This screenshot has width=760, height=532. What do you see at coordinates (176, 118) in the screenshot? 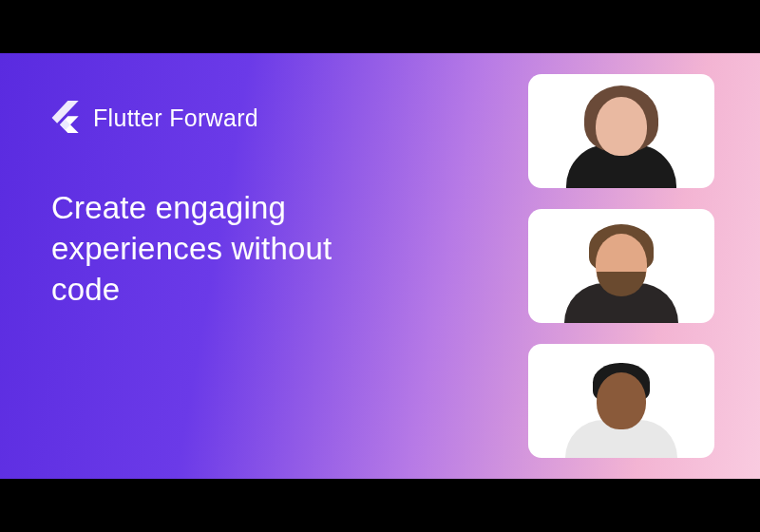
I see `brand-text: Flutter Forward` at bounding box center [176, 118].